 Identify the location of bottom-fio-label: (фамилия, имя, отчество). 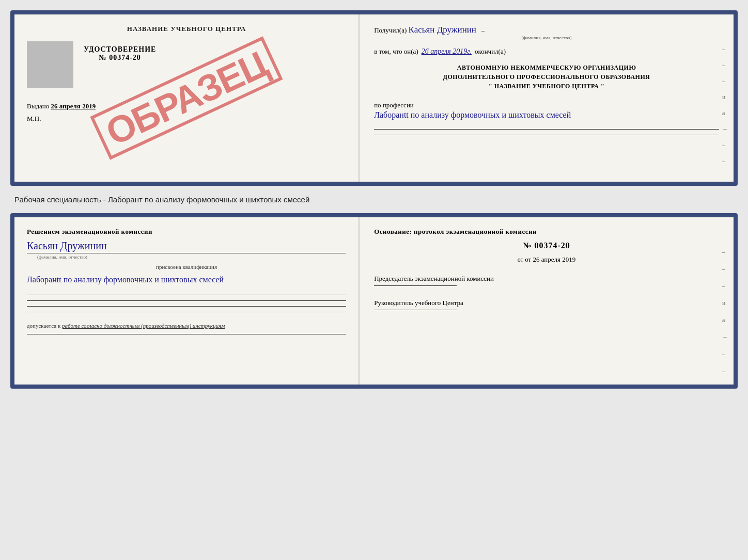
(186, 257).